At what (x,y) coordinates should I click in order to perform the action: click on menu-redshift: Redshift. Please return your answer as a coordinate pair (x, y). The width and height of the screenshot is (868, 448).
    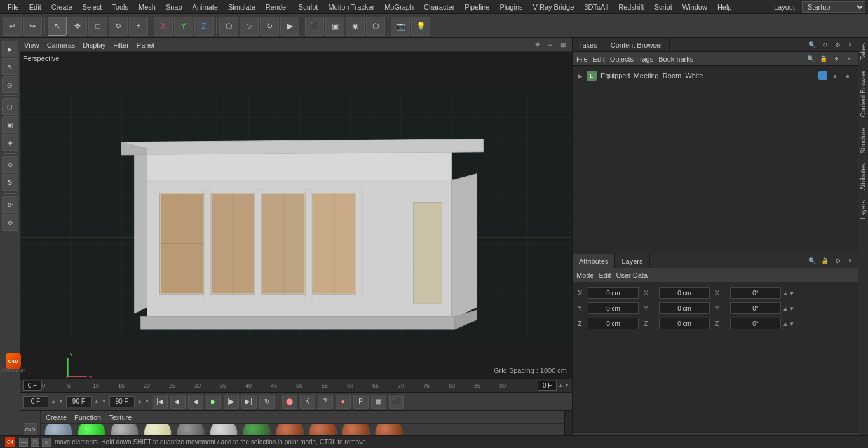
    Looking at the image, I should click on (631, 7).